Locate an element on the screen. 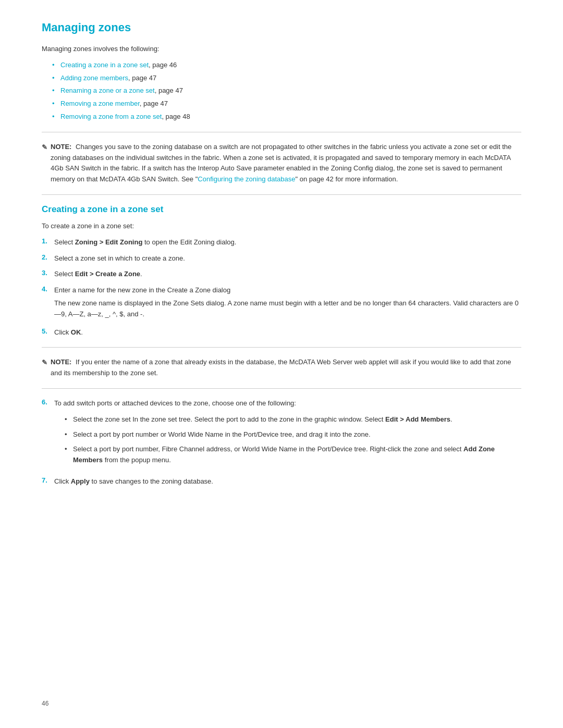  link-adding-members: Adding zone members is located at coordinates (94, 78).